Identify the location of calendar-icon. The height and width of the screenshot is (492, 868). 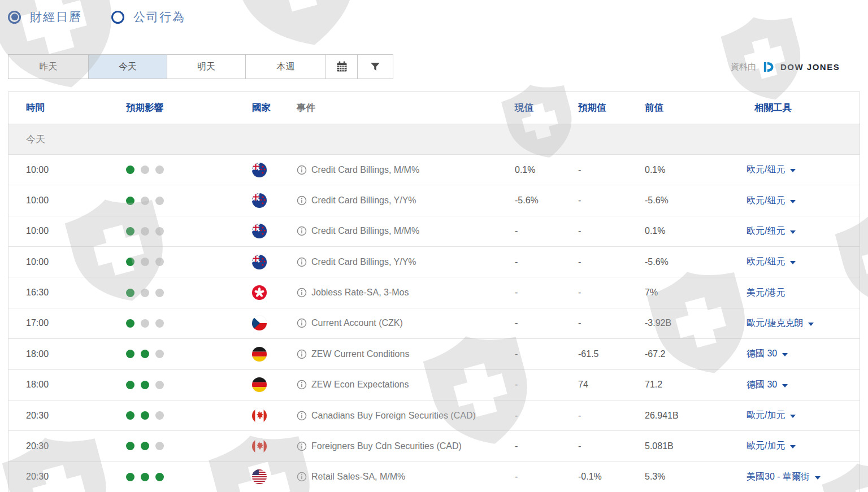
(342, 67).